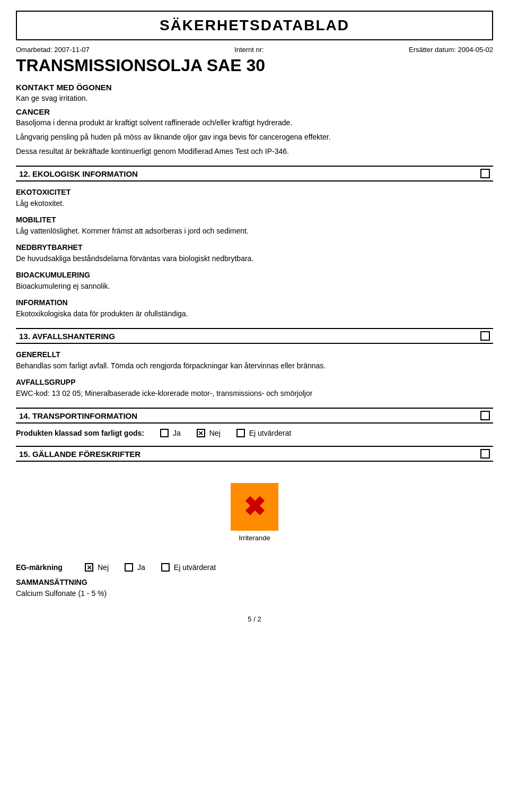  I want to click on cancer-text2: Långvarig pensling på huden på möss av l…, so click(254, 137).